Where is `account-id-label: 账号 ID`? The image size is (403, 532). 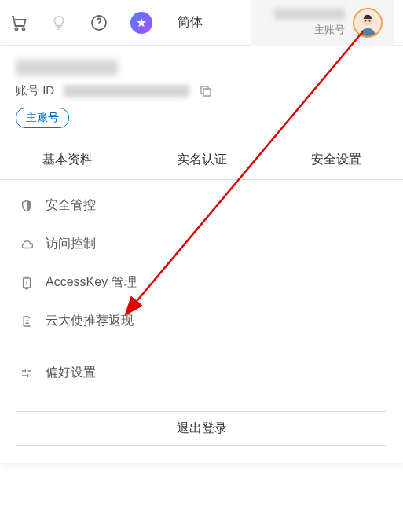 account-id-label: 账号 ID is located at coordinates (35, 91).